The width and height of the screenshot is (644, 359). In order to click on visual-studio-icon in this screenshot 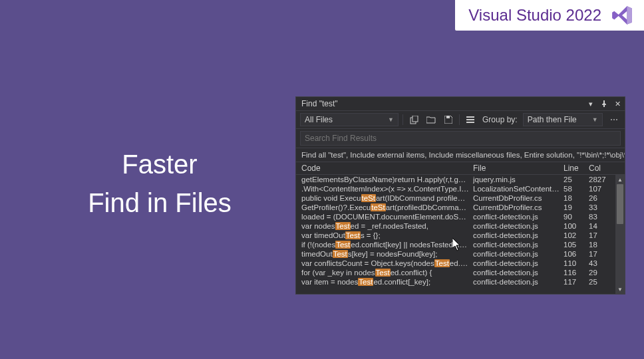, I will do `click(622, 15)`.